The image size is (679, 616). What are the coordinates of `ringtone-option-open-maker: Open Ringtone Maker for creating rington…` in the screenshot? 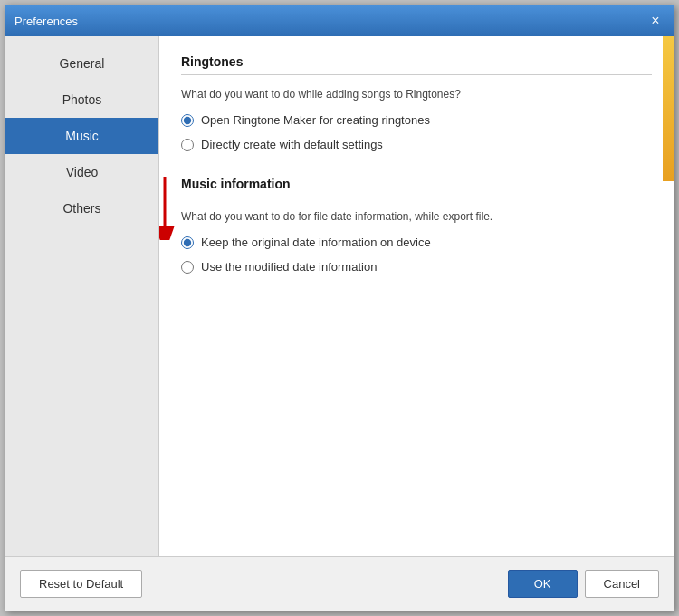 It's located at (416, 120).